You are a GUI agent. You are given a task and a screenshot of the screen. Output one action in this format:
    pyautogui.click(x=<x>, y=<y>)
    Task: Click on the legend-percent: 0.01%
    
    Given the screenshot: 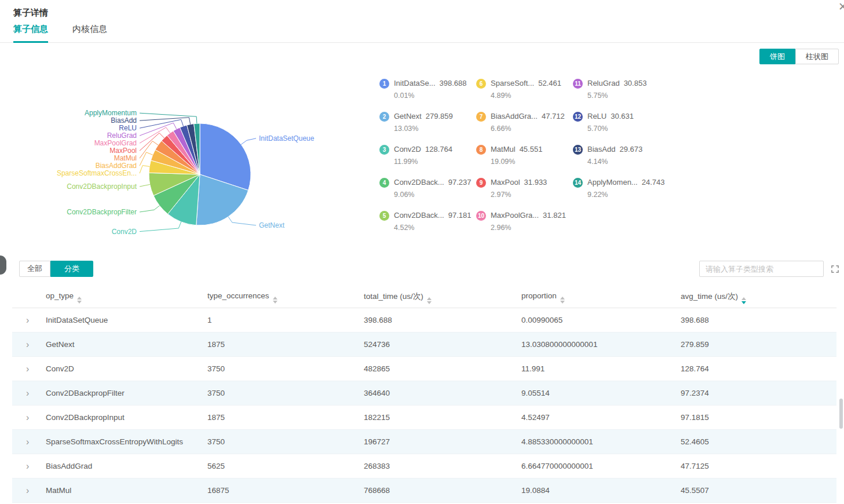 What is the action you would take?
    pyautogui.click(x=435, y=96)
    